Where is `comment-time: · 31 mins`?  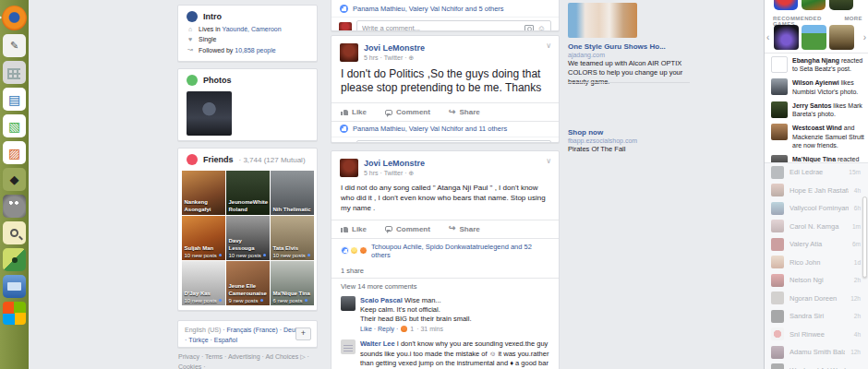
comment-time: · 31 mins is located at coordinates (430, 328).